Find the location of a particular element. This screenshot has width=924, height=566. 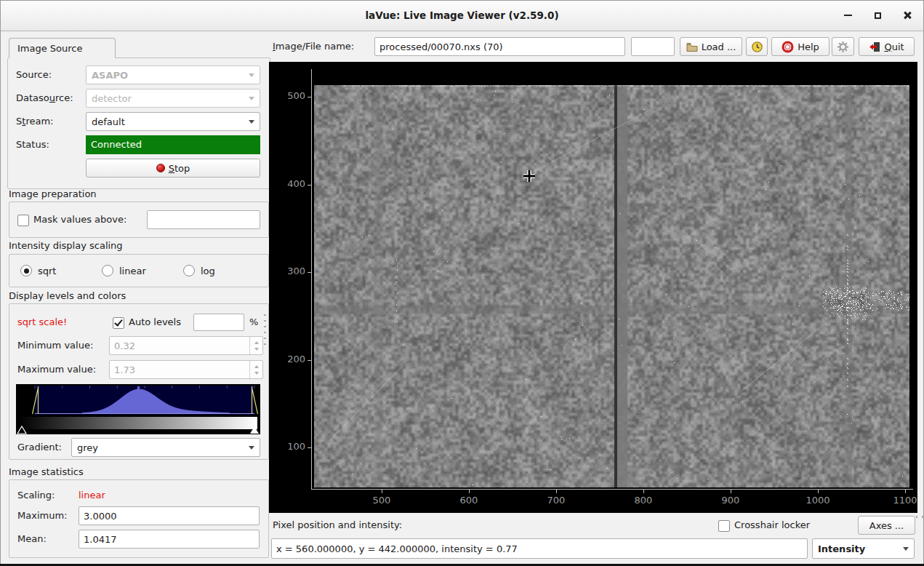

auto-levels-label: Auto levels is located at coordinates (155, 322).